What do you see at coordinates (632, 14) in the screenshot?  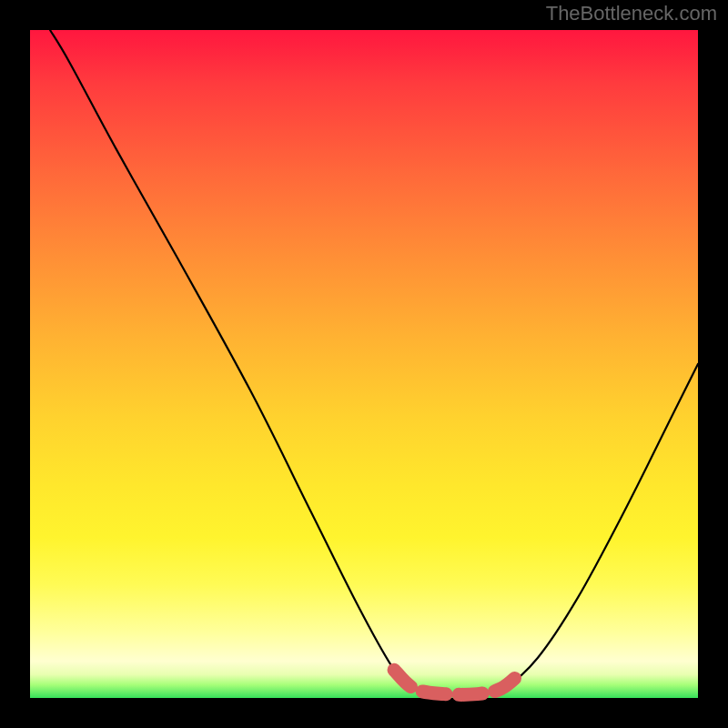 I see `watermark-text: TheBottleneck.com` at bounding box center [632, 14].